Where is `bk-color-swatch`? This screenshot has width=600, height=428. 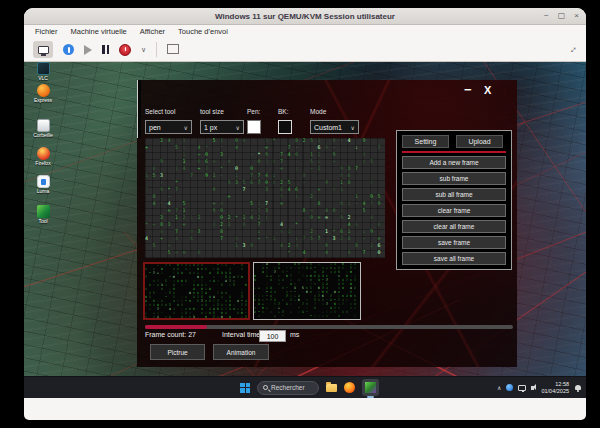
bk-color-swatch is located at coordinates (285, 127).